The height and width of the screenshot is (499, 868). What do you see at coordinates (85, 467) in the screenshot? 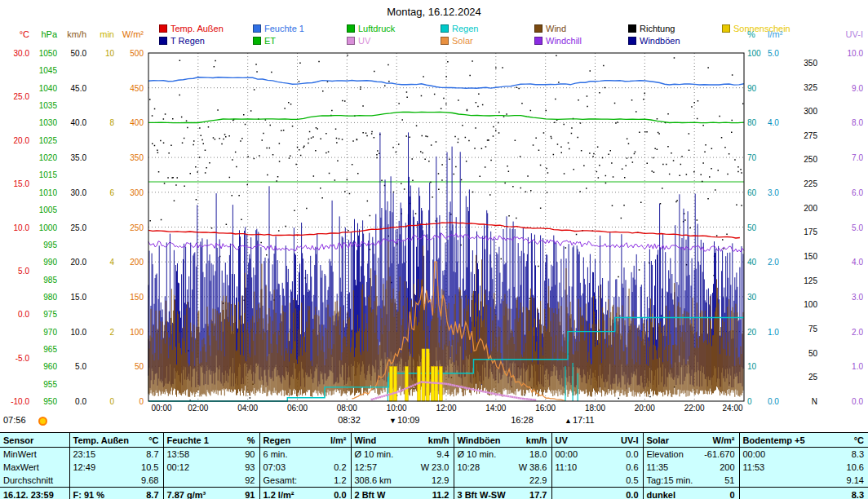
I see `stats-cell-label: 12:49` at bounding box center [85, 467].